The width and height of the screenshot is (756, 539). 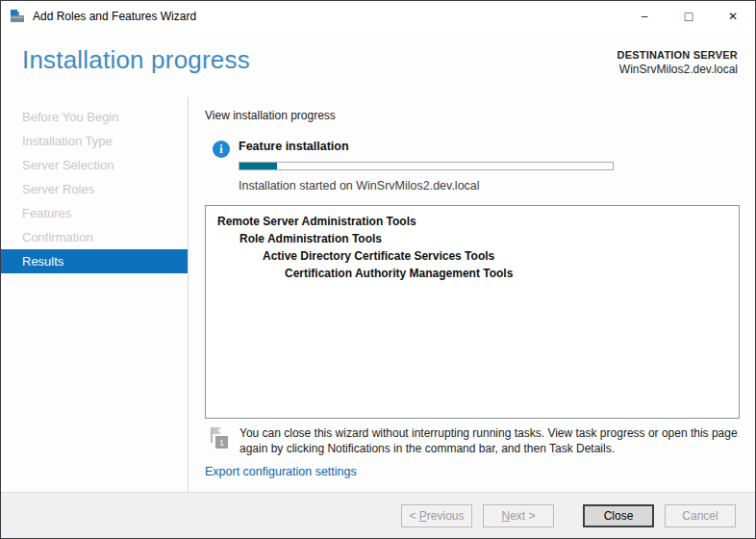 What do you see at coordinates (476, 166) in the screenshot?
I see `feature-installation-progress: i Feature installation Installation star…` at bounding box center [476, 166].